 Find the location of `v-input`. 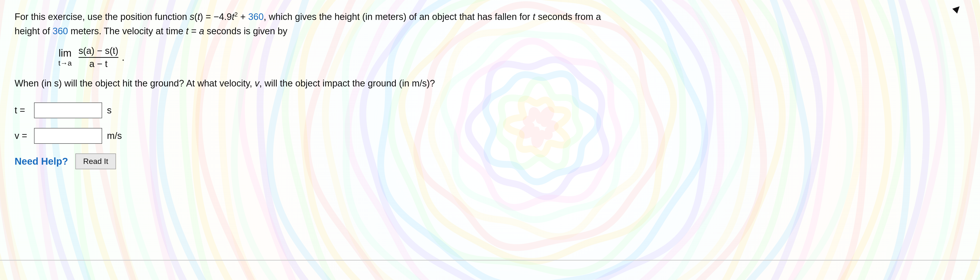

v-input is located at coordinates (68, 136).